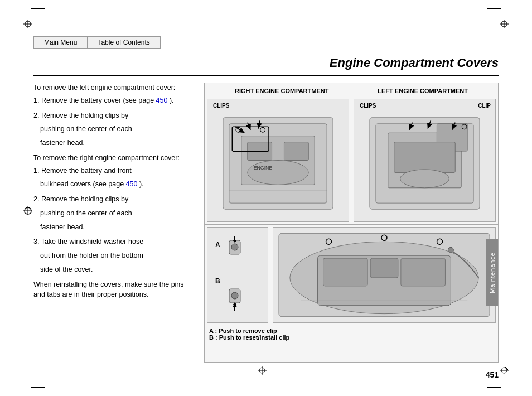 The image size is (532, 396). What do you see at coordinates (278, 161) in the screenshot?
I see `right-engine-diagram: CLIPS` at bounding box center [278, 161].